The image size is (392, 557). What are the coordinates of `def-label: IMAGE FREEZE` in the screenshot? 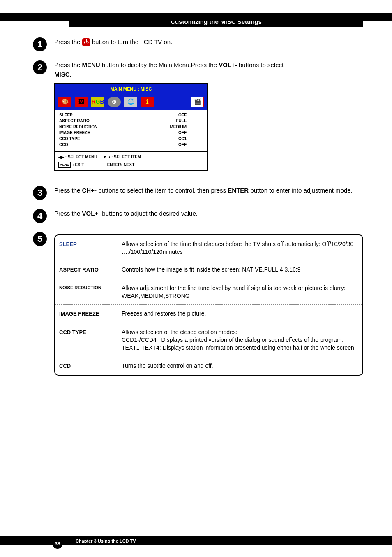 It's located at (88, 314).